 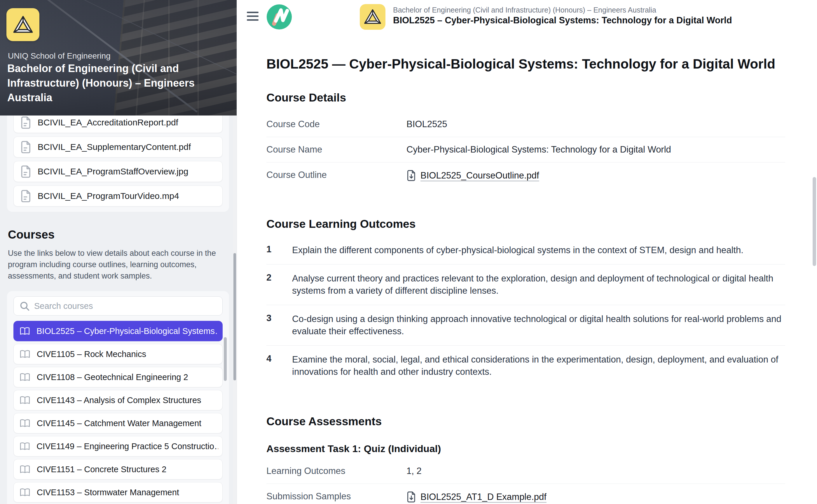 I want to click on file-name: BCIVIL_EA_AccreditationReport.pdf, so click(x=108, y=123).